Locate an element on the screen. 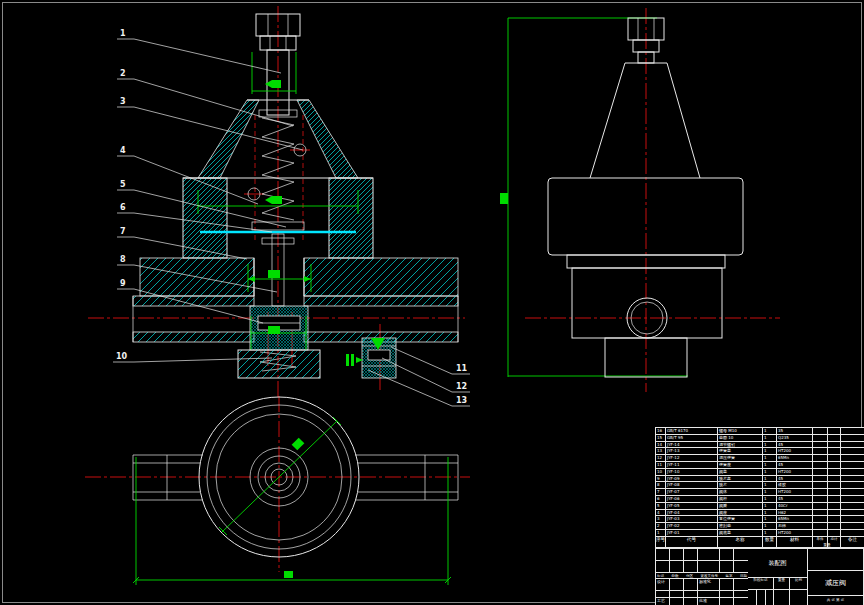  parts-cell-code: JYF-03 is located at coordinates (692, 520).